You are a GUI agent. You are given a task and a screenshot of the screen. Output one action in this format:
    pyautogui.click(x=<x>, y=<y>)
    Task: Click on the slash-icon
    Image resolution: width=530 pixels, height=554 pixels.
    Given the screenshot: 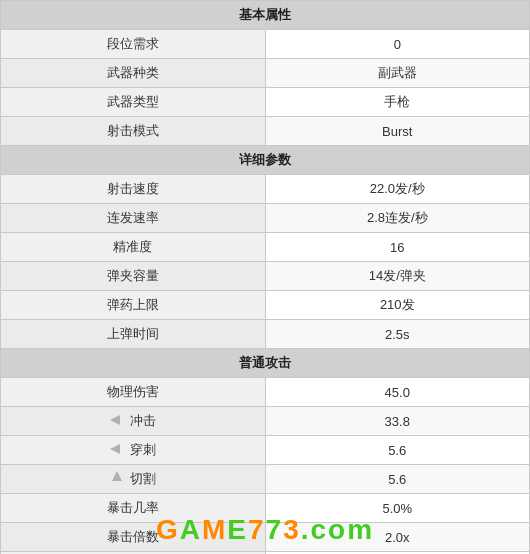 What is the action you would take?
    pyautogui.click(x=117, y=480)
    